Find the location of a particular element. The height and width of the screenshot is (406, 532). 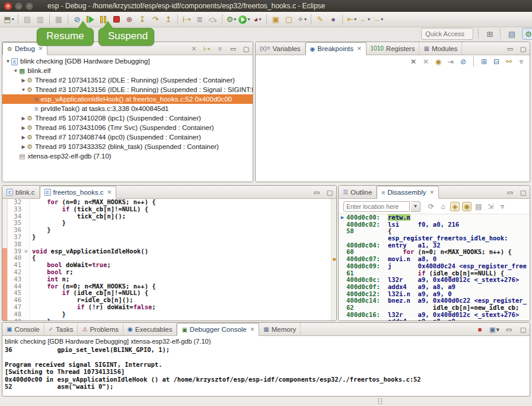

search-icon: ✧▾ is located at coordinates (302, 20).